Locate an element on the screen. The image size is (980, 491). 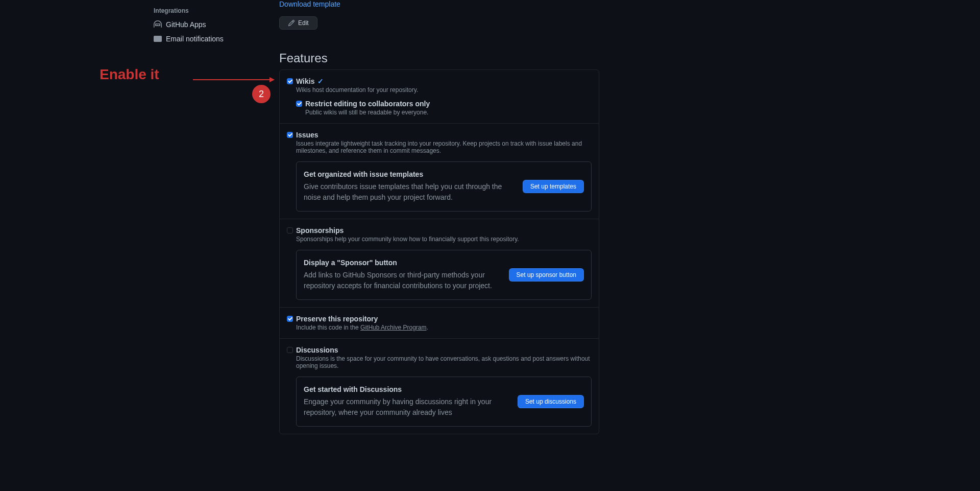
sidebar-item-github-apps: GitHub Apps is located at coordinates (214, 25).